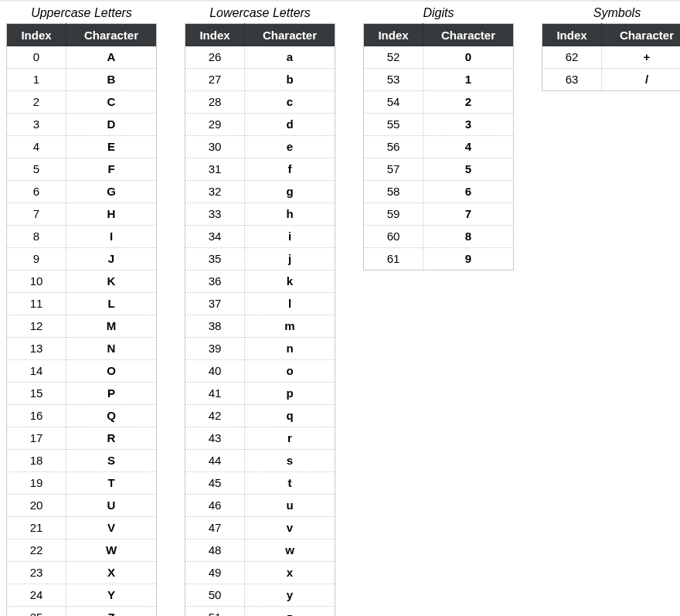 Image resolution: width=680 pixels, height=616 pixels. What do you see at coordinates (291, 326) in the screenshot?
I see `character-cell: m` at bounding box center [291, 326].